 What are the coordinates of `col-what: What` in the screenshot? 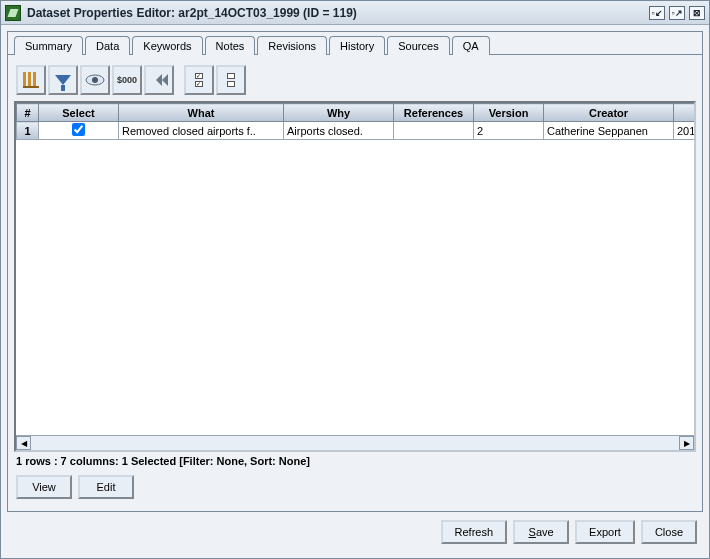 It's located at (202, 113).